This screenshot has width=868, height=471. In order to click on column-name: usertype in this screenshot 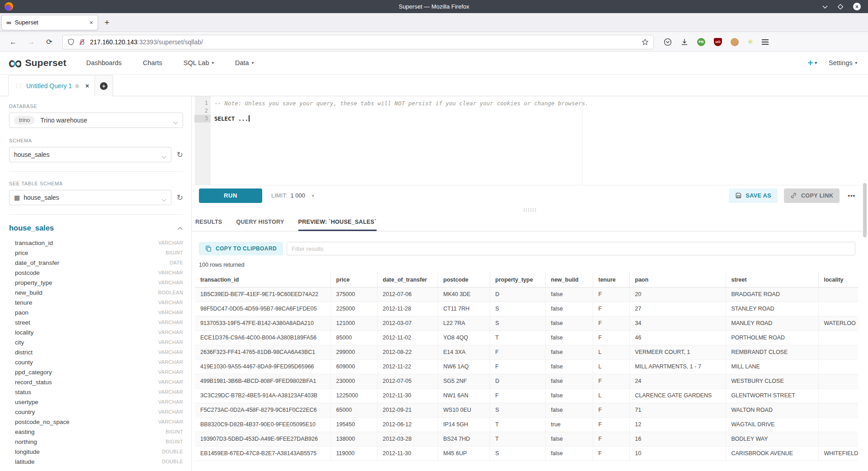, I will do `click(87, 402)`.